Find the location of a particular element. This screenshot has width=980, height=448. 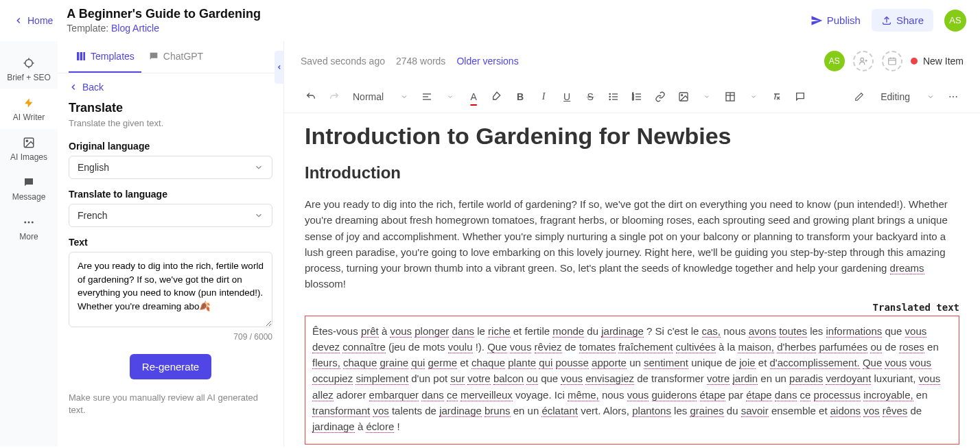

undo-button is located at coordinates (311, 97).